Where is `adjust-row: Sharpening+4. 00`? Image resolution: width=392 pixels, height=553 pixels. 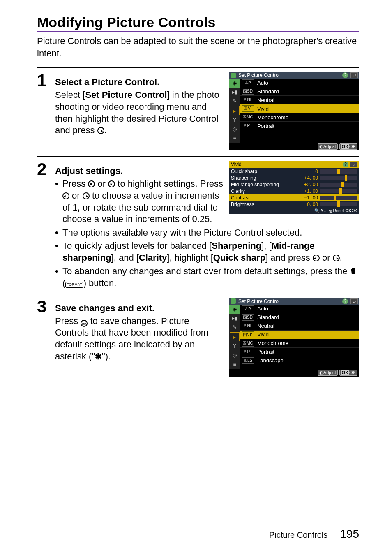 adjust-row: Sharpening+4. 00 is located at coordinates (294, 178).